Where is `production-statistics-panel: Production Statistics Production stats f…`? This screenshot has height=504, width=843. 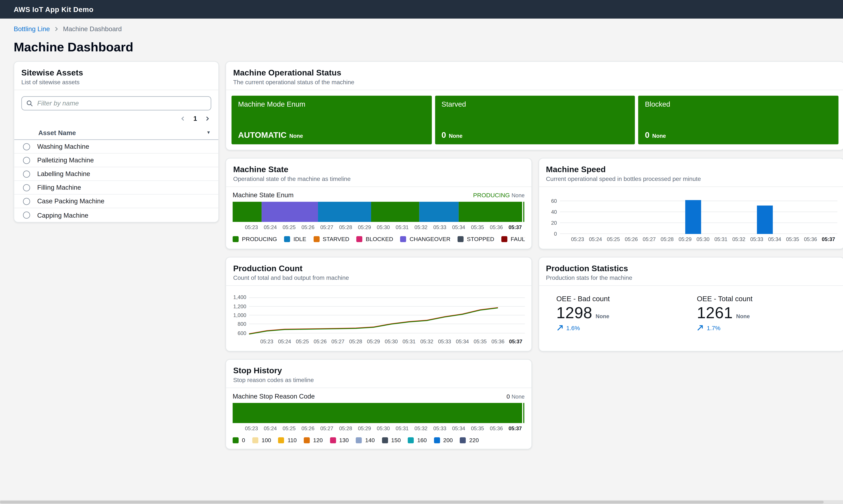 production-statistics-panel: Production Statistics Production stats f… is located at coordinates (691, 304).